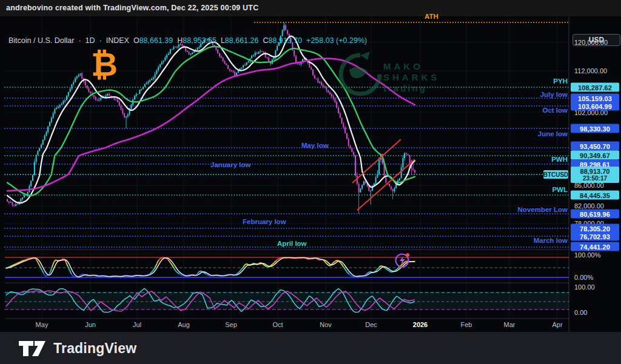 The height and width of the screenshot is (364, 621). Describe the element at coordinates (595, 195) in the screenshot. I see `price-badge: 84,445.35` at that location.